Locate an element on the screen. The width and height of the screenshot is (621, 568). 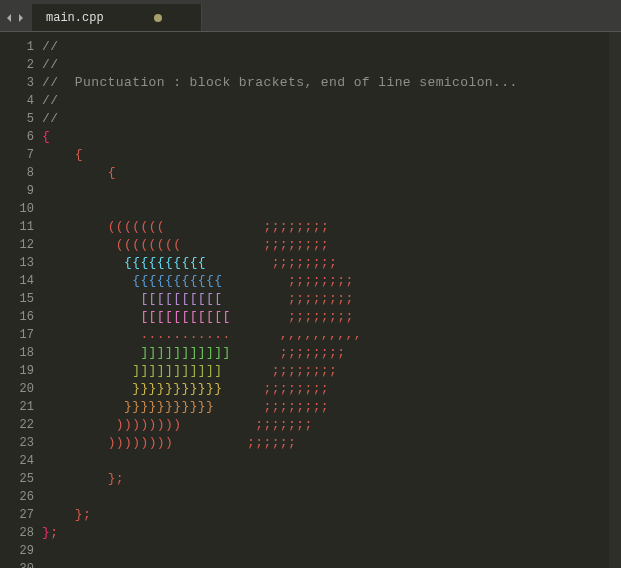
line-number: 6 is located at coordinates (17, 137).